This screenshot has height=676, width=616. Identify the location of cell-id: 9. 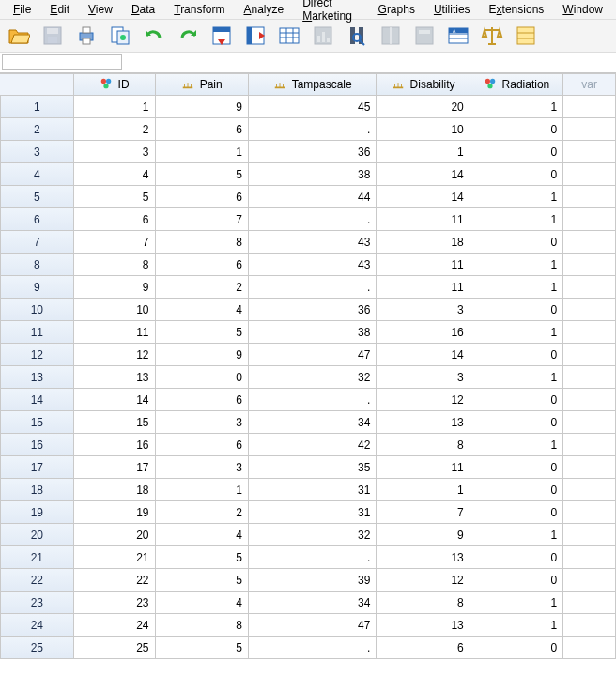
(115, 287).